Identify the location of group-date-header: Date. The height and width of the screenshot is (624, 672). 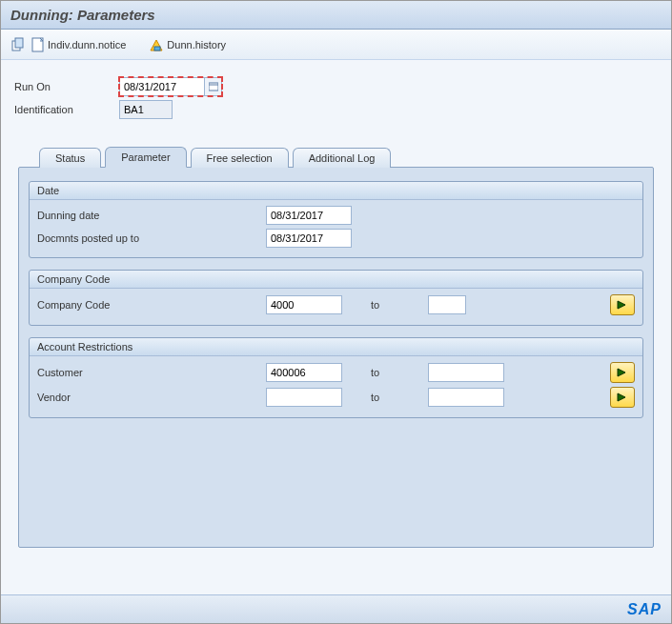
(336, 191).